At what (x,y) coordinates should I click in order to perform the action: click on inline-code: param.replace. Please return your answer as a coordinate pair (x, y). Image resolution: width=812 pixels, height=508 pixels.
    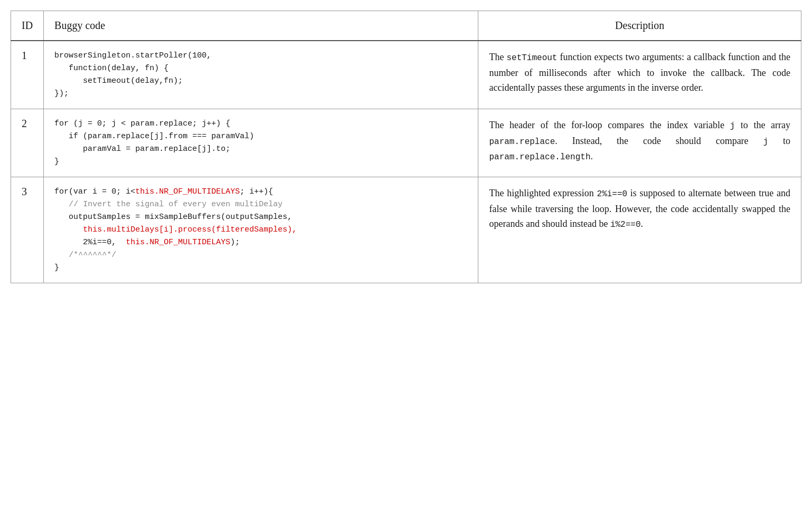
    Looking at the image, I should click on (522, 142).